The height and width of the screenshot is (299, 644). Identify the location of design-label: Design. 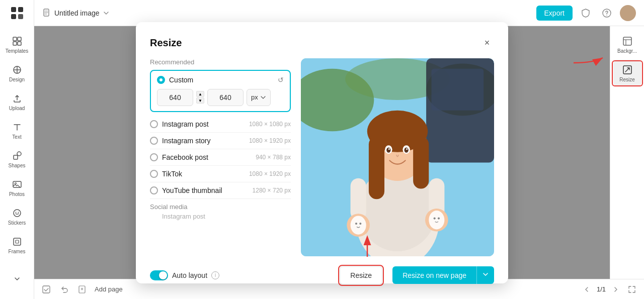
(17, 79).